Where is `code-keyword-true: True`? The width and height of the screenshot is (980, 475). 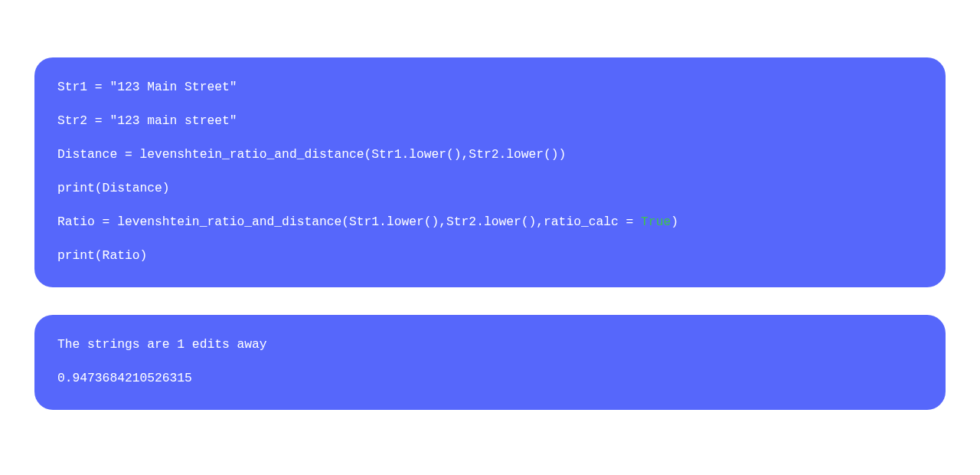
code-keyword-true: True is located at coordinates (655, 222).